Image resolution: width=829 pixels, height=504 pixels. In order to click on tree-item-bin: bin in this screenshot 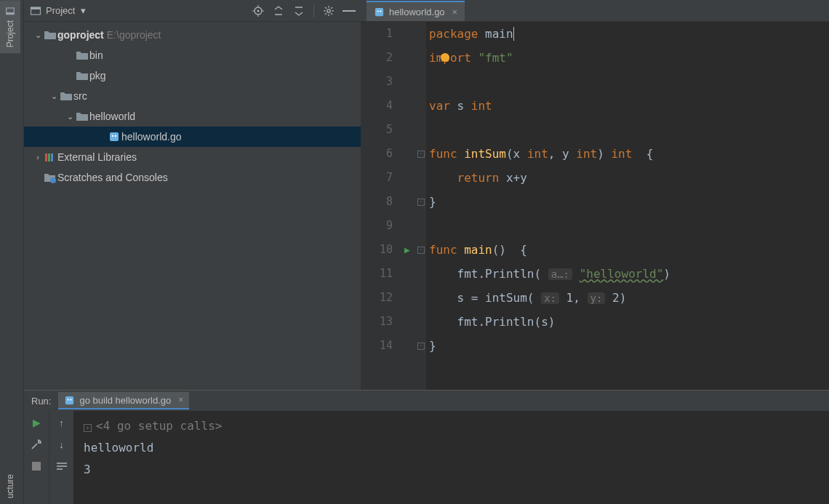, I will do `click(192, 55)`.